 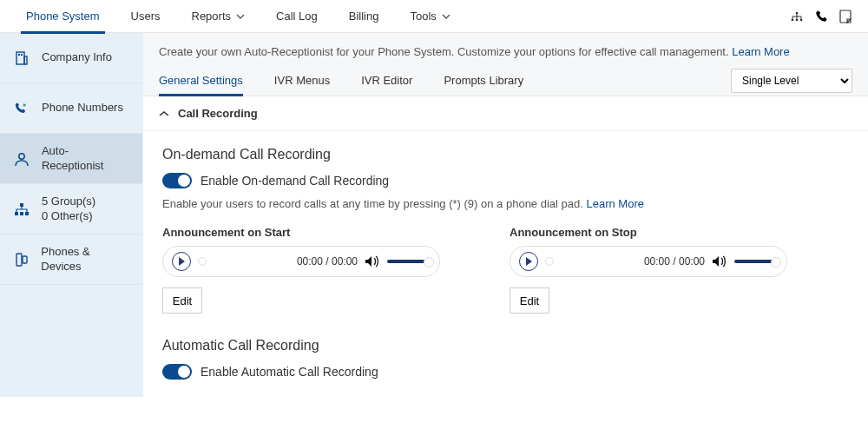 What do you see at coordinates (69, 209) in the screenshot?
I see `sidebar-label: 5 Group(s)0 Other(s)` at bounding box center [69, 209].